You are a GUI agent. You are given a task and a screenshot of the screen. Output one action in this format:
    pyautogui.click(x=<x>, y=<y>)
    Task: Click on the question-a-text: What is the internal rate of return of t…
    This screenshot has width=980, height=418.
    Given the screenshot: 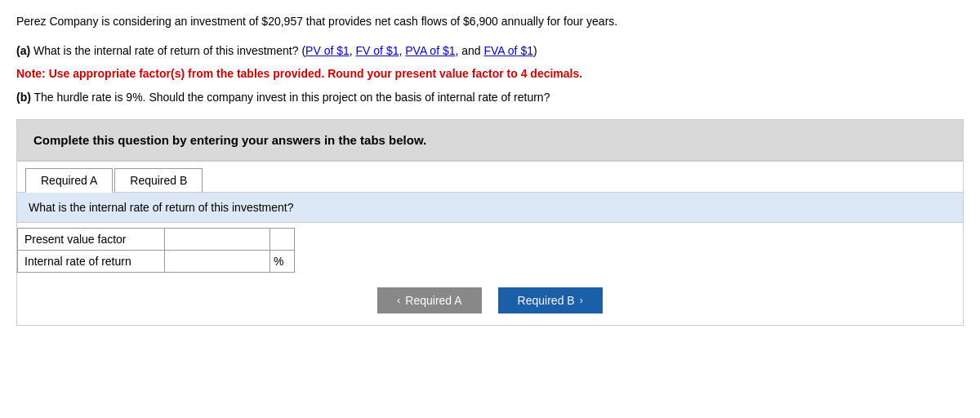 What is the action you would take?
    pyautogui.click(x=170, y=51)
    